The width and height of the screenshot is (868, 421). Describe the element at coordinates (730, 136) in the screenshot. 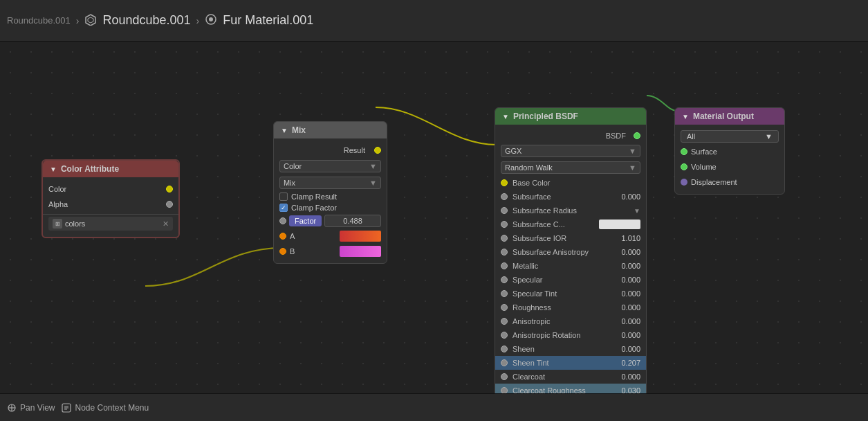

I see `output-select: All ▼` at that location.